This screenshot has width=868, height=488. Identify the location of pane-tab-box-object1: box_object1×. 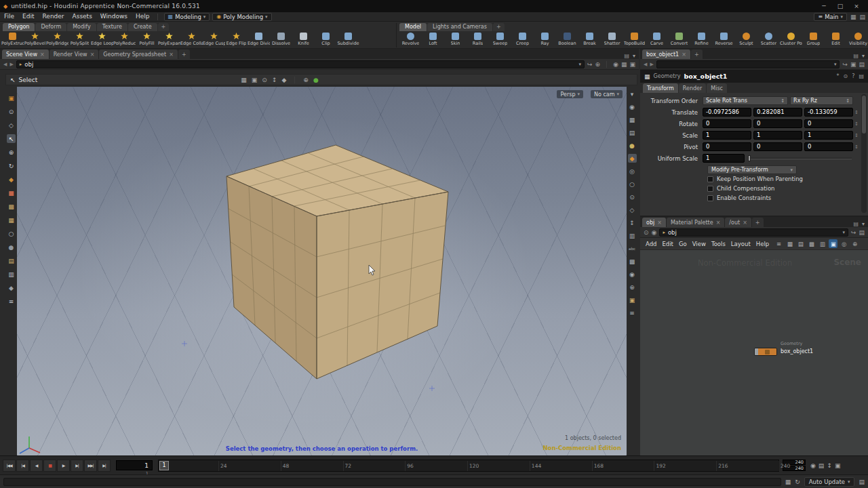
(666, 54).